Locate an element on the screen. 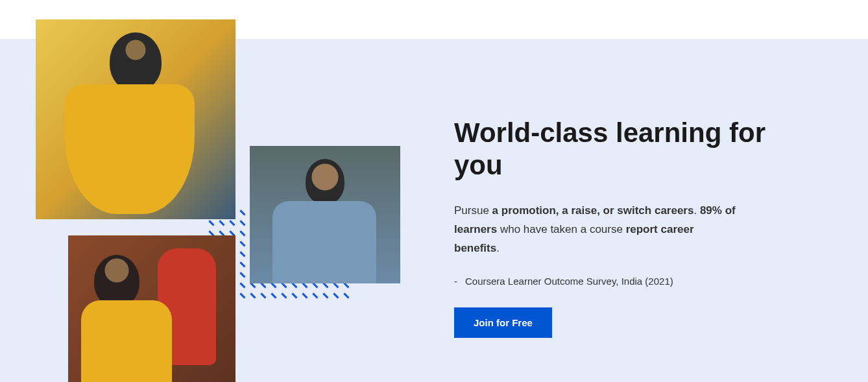  citation-text: Coursera Learner Outcome Survey, India (… is located at coordinates (570, 281).